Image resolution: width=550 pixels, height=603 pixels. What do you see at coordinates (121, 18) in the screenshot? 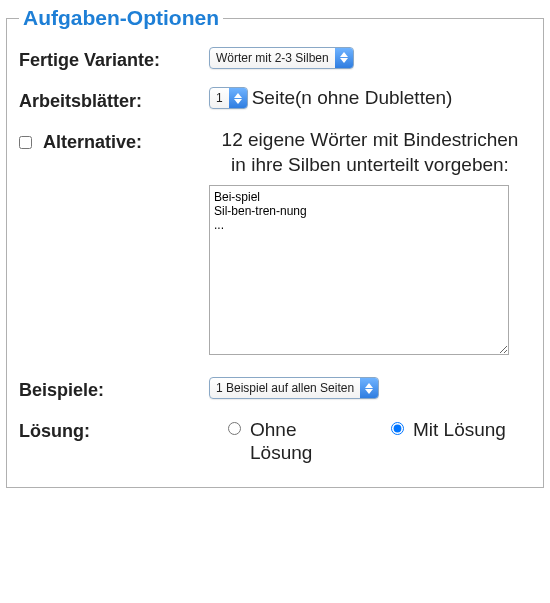
I see `panel-legend: Aufgaben-Optionen` at bounding box center [121, 18].